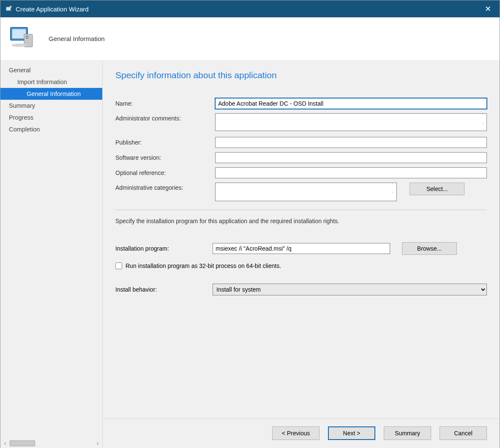 Image resolution: width=500 pixels, height=448 pixels. What do you see at coordinates (52, 443) in the screenshot?
I see `sidebar-horizontal-scrollbar: ‹ ›` at bounding box center [52, 443].